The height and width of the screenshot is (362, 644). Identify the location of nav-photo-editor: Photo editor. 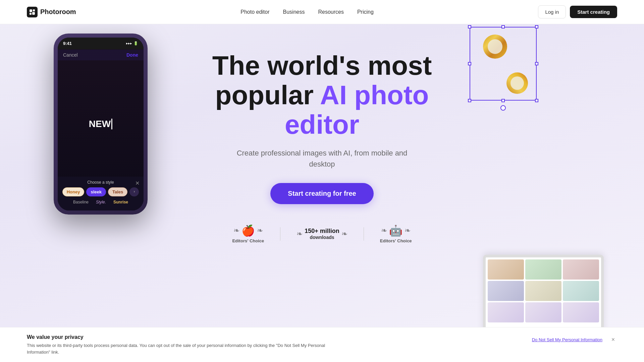
(255, 12).